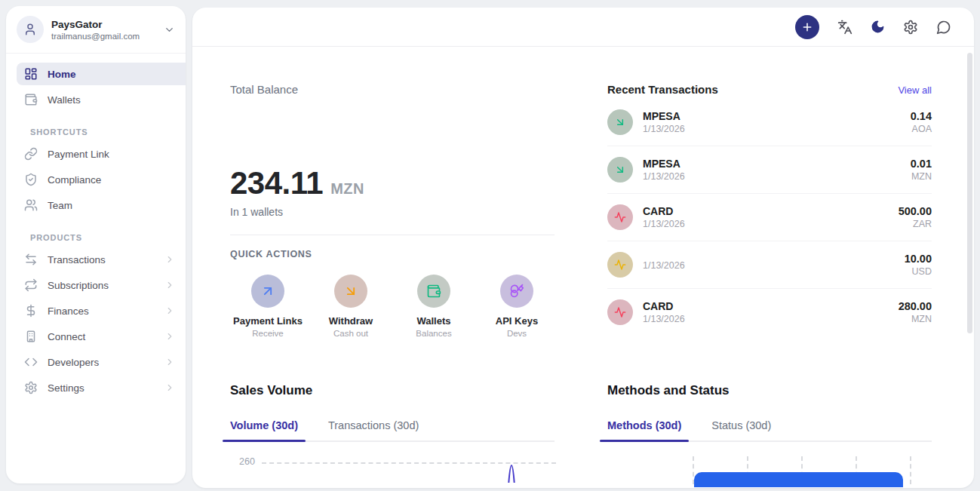 This screenshot has width=980, height=491. Describe the element at coordinates (74, 180) in the screenshot. I see `sidebar-item-label: Compliance` at that location.